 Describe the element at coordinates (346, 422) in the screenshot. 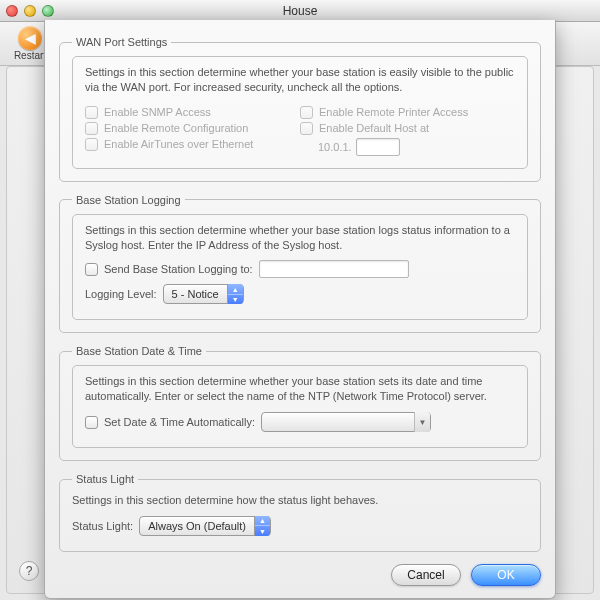

I see `ntp-server-combo: ▼` at that location.